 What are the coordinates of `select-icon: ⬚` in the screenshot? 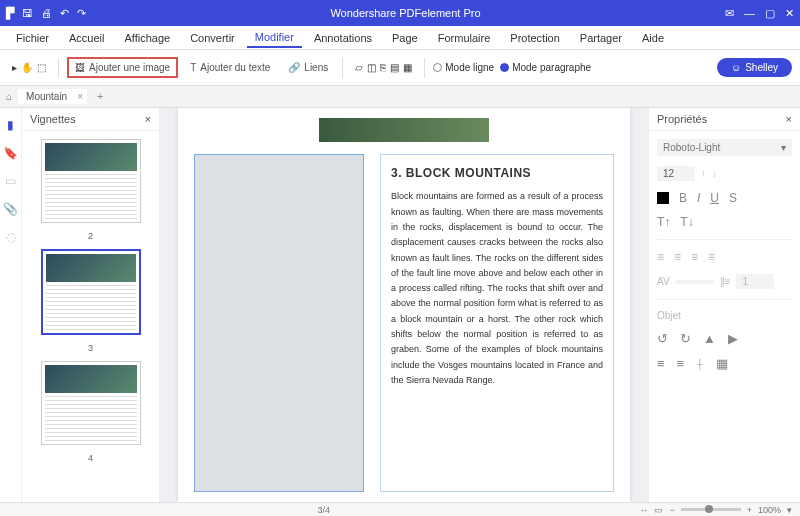 It's located at (42, 68).